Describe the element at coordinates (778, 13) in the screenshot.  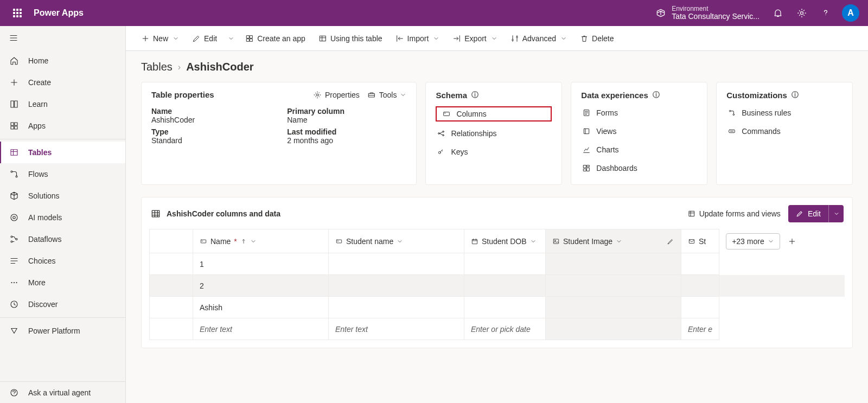
I see `notifications-button` at that location.